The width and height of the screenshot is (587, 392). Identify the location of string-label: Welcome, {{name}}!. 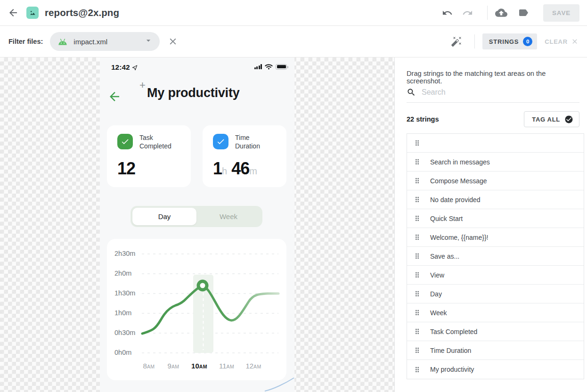
(459, 237).